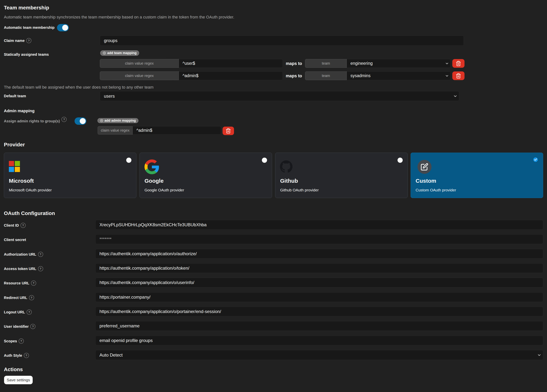 The image size is (547, 392). Describe the element at coordinates (152, 167) in the screenshot. I see `google-logo` at that location.